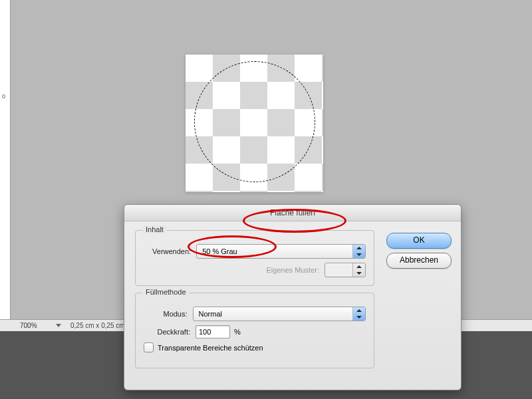 The width and height of the screenshot is (532, 399). I want to click on zoom-level: 700%, so click(33, 326).